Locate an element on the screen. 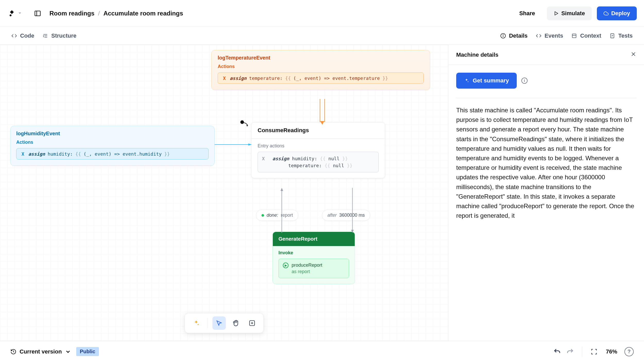 The image size is (644, 362). assign-val: null is located at coordinates (334, 159).